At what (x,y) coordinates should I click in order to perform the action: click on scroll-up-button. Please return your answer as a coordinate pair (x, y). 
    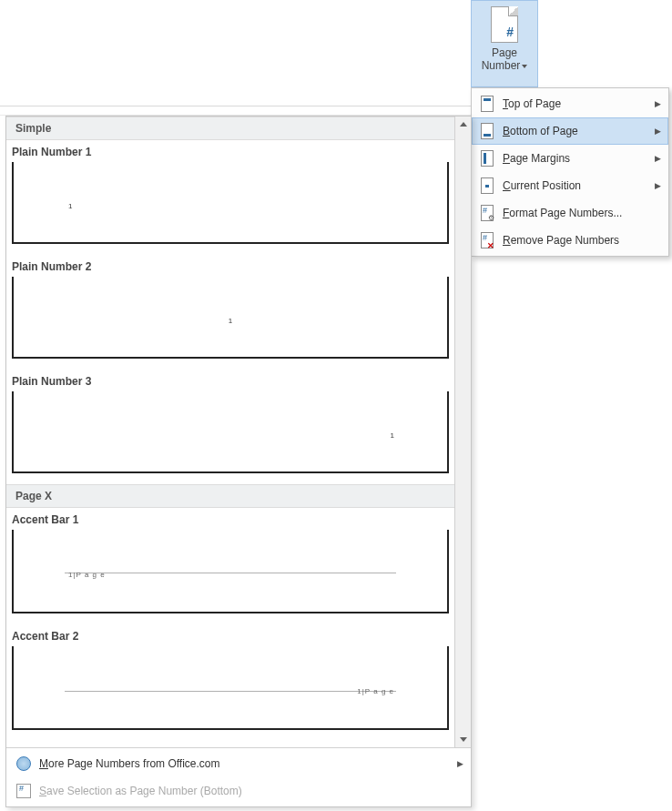
    Looking at the image, I should click on (463, 124).